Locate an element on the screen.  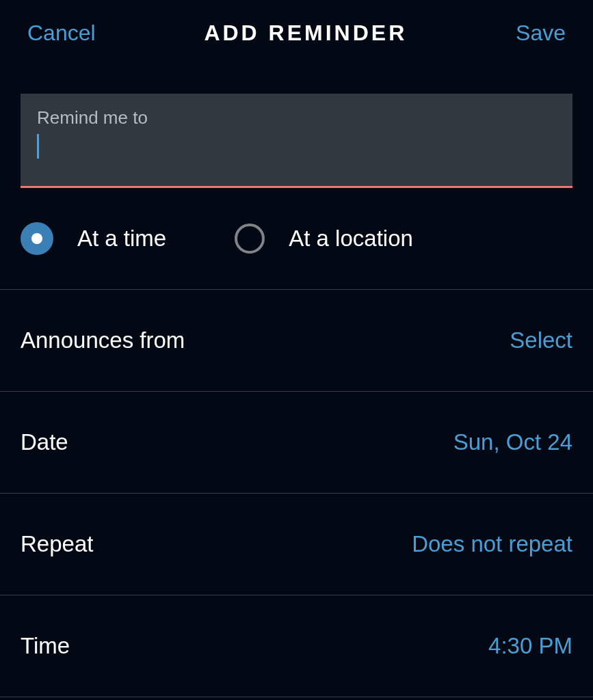
time-label: Time is located at coordinates (45, 646).